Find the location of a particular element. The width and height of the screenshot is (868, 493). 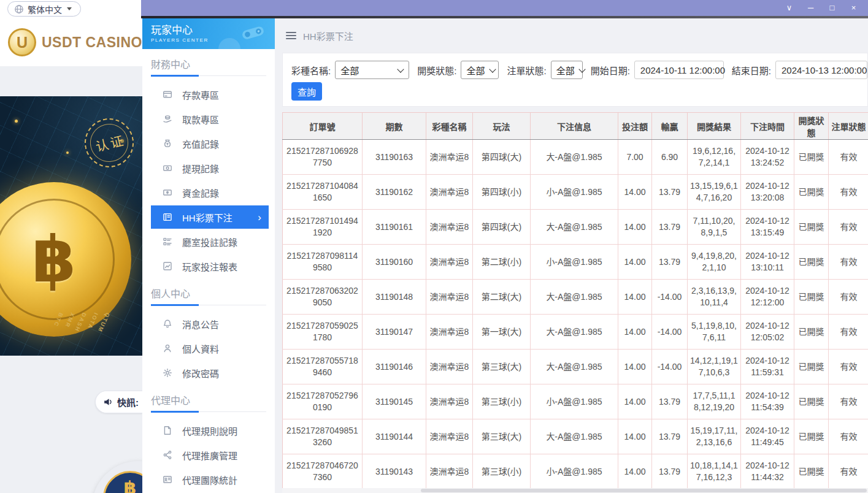

moneybag-icon is located at coordinates (167, 143).